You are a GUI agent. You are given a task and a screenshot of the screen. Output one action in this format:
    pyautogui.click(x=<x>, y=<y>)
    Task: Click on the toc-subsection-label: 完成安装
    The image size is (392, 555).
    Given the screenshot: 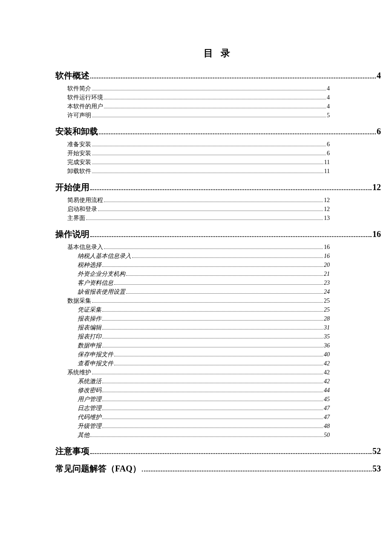 What is the action you would take?
    pyautogui.click(x=79, y=162)
    